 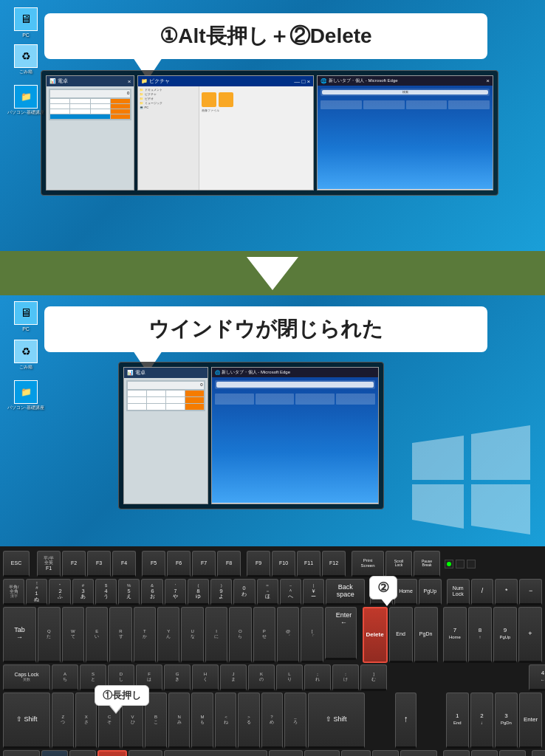 What do you see at coordinates (19, 635) in the screenshot?
I see `key-tab: Tab→` at bounding box center [19, 635].